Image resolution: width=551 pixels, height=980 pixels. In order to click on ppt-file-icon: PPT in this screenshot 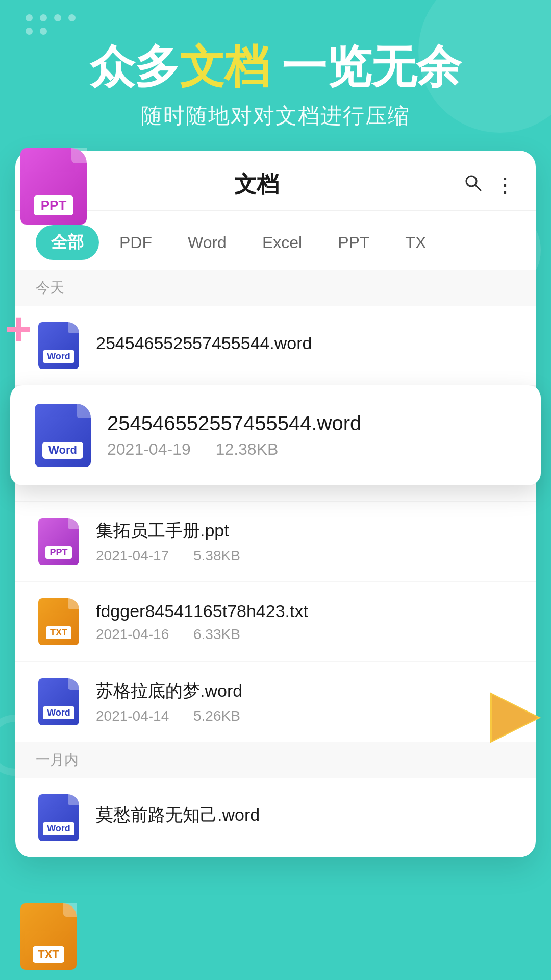, I will do `click(59, 542)`.